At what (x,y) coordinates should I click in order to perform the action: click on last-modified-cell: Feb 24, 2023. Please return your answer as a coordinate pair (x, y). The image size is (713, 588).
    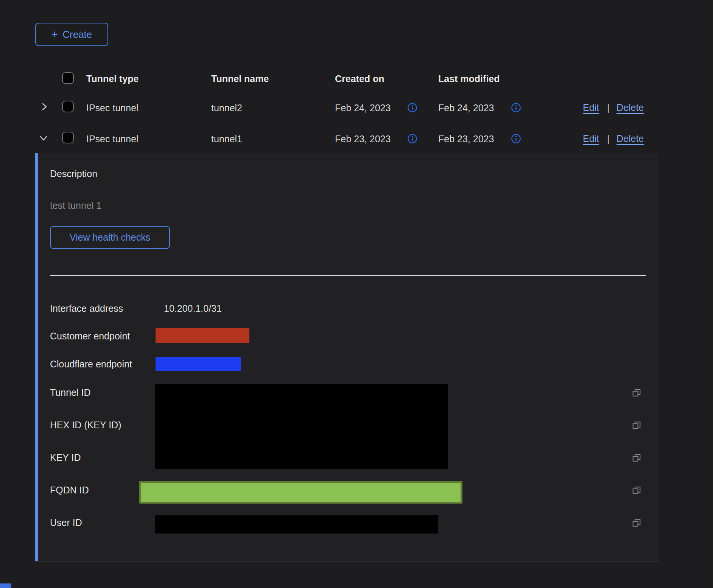
    Looking at the image, I should click on (466, 108).